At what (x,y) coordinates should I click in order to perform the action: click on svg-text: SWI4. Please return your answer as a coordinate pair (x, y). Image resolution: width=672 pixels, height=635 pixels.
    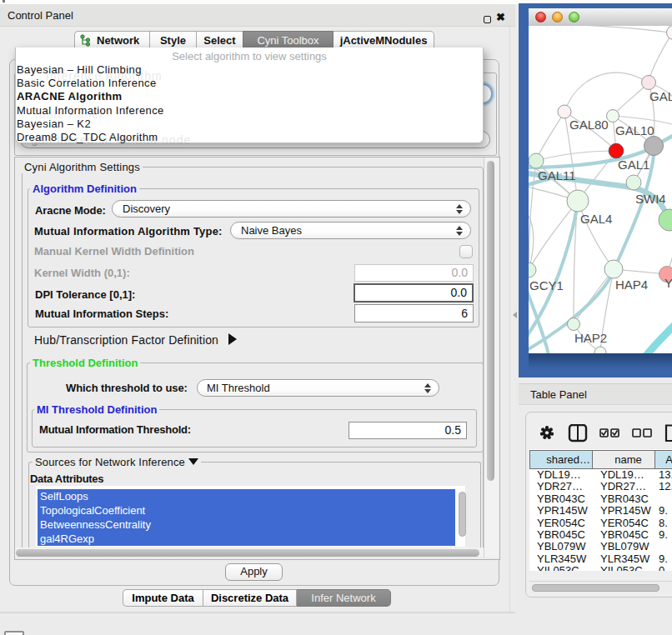
    Looking at the image, I should click on (650, 198).